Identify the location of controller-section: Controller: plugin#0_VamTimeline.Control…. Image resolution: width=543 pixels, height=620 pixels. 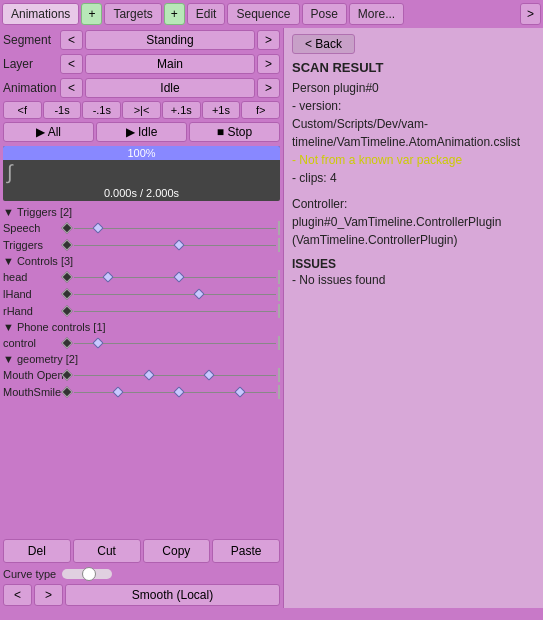
(414, 222).